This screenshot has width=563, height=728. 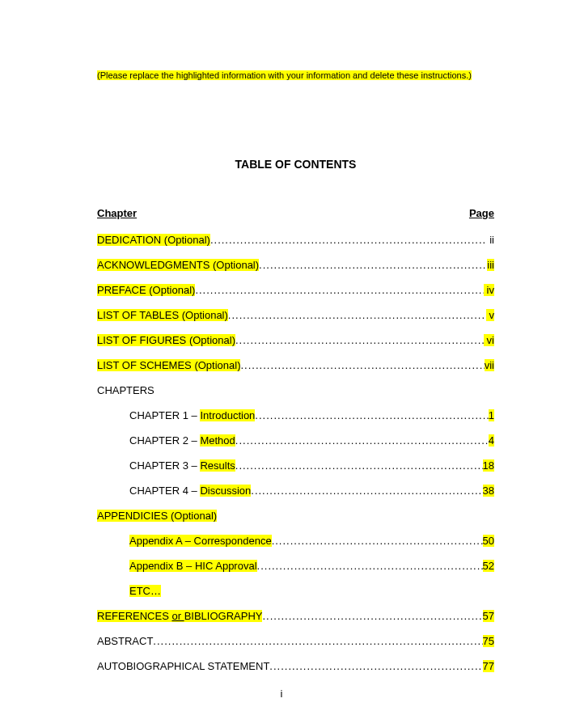 What do you see at coordinates (296, 566) in the screenshot?
I see `toc-entry-appendix-b: Appendix B – HIC Approval 52` at bounding box center [296, 566].